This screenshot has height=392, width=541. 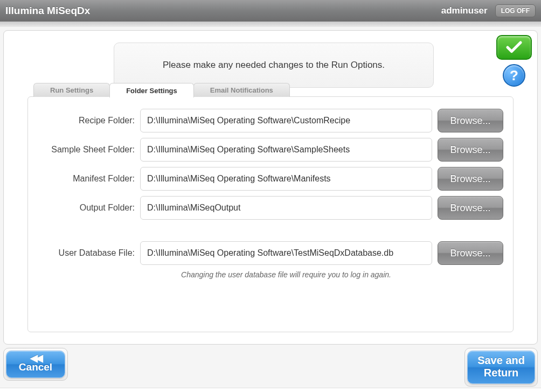 I want to click on cancel-frame: ◀◀ Cancel, so click(x=36, y=364).